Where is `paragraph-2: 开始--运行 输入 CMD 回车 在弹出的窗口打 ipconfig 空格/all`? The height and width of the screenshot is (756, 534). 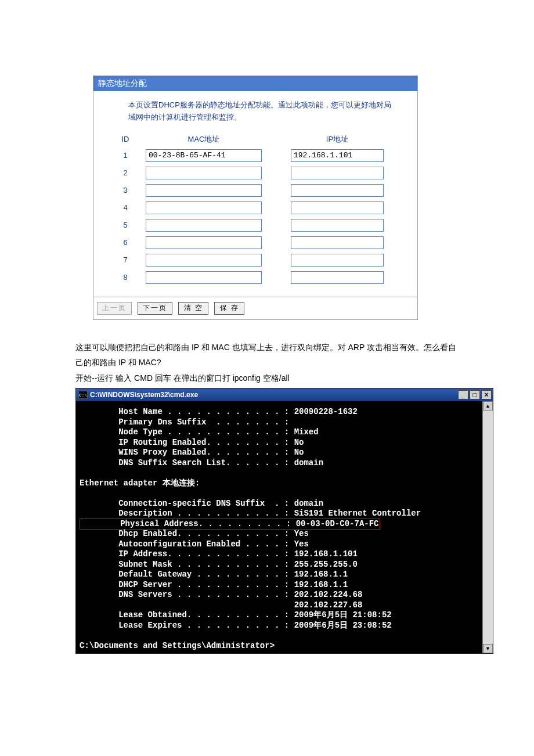
paragraph-2: 开始--运行 输入 CMD 回车 在弹出的窗口打 ipconfig 空格/all is located at coordinates (267, 379).